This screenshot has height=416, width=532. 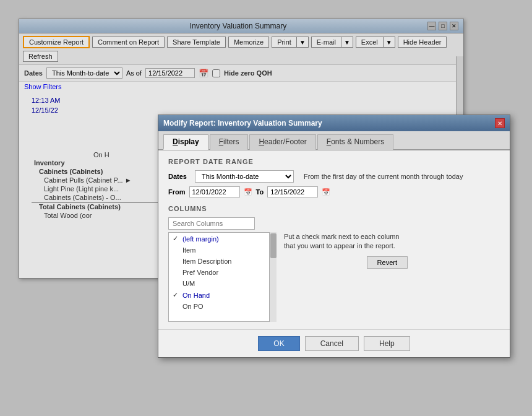 What do you see at coordinates (346, 241) in the screenshot?
I see `columns-hint: Put a check mark next to each column tha…` at bounding box center [346, 241].